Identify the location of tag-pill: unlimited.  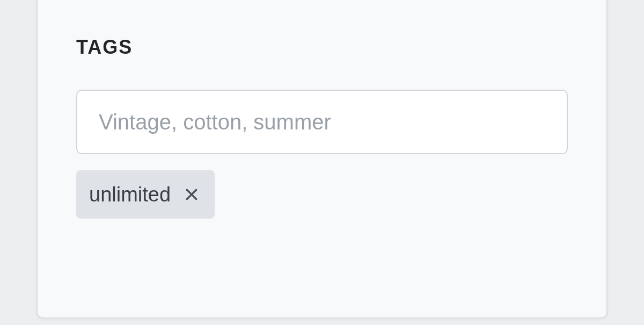
(145, 194).